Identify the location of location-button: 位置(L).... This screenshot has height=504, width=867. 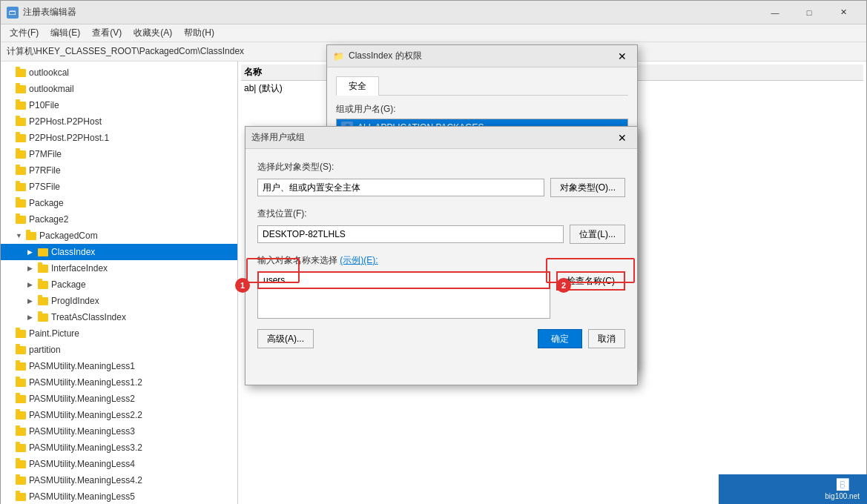
(598, 234).